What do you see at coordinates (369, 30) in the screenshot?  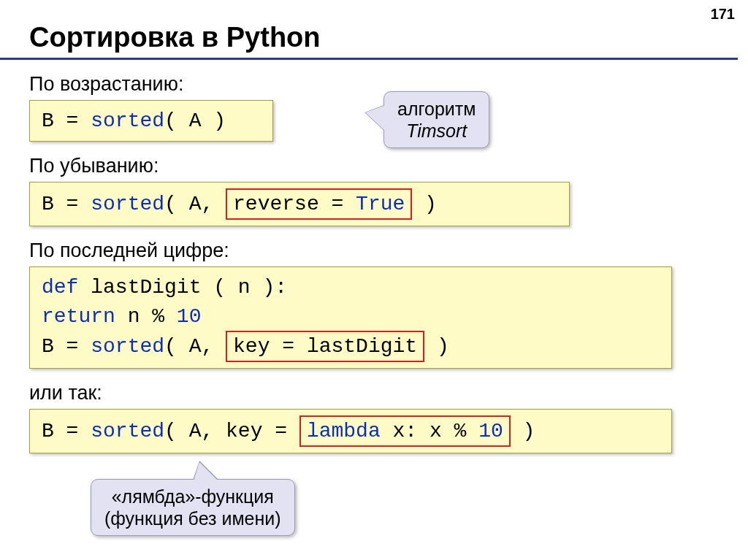 I see `page-title: Сортировка в Python` at bounding box center [369, 30].